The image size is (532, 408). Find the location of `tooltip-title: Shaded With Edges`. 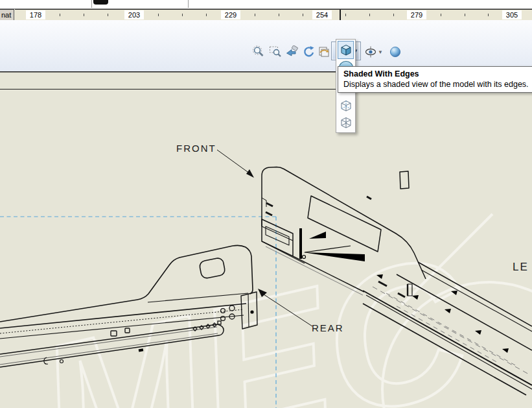

tooltip-title: Shaded With Edges is located at coordinates (436, 74).